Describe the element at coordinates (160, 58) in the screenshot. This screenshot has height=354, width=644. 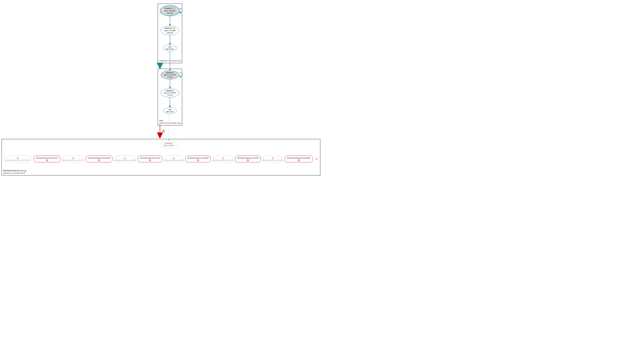
I see `zone-root-name: .` at that location.